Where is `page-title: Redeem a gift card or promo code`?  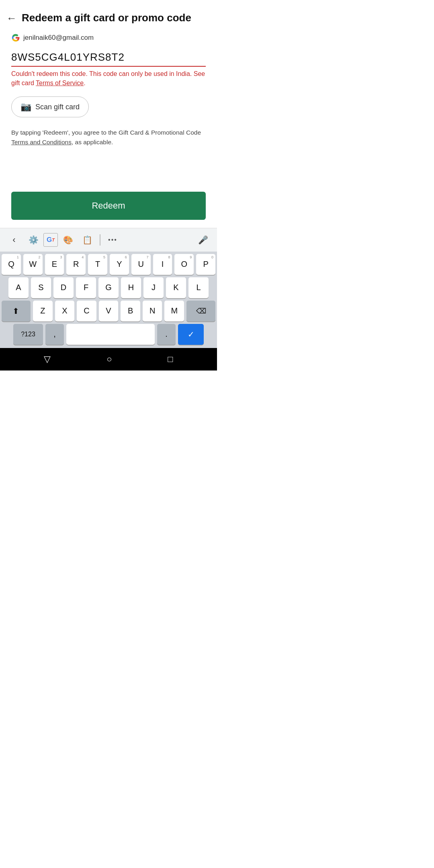
page-title: Redeem a gift card or promo code is located at coordinates (106, 18).